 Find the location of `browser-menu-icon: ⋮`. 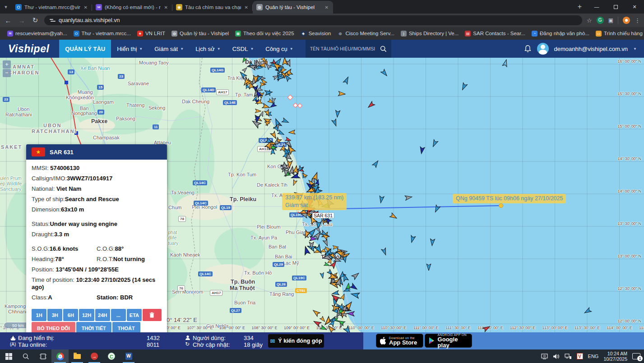

browser-menu-icon: ⋮ is located at coordinates (637, 21).